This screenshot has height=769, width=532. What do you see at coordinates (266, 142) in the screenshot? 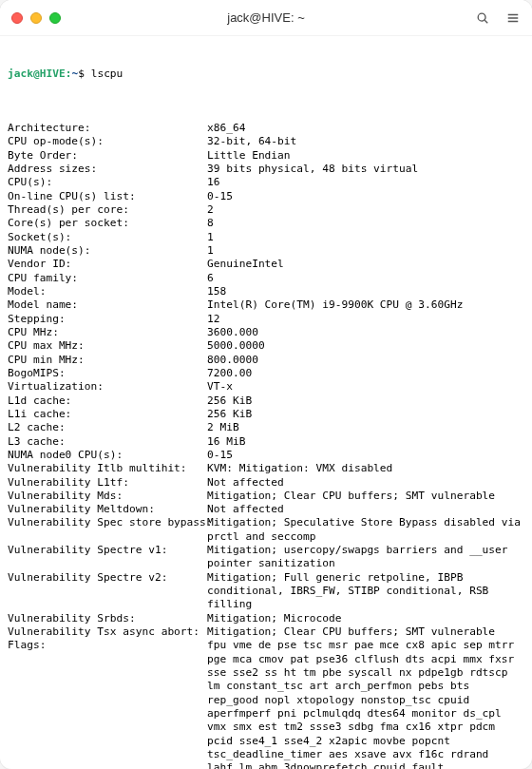
I see `output-row: CPU op-mode(s):32-bit, 64-bit` at bounding box center [266, 142].